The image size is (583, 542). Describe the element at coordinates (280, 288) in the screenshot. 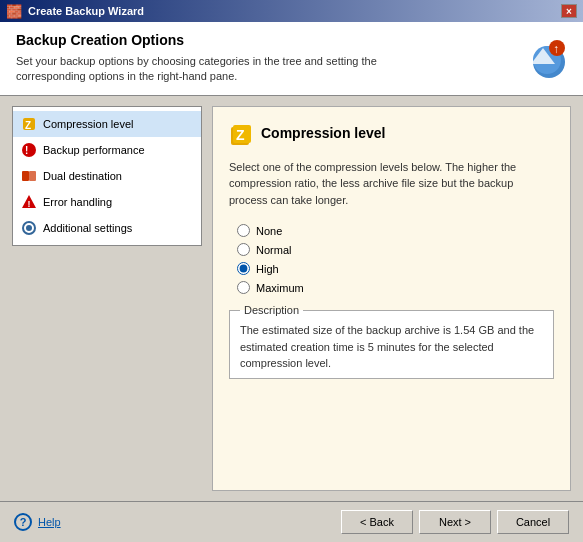

I see `radio-maximum-label: Maximum` at that location.